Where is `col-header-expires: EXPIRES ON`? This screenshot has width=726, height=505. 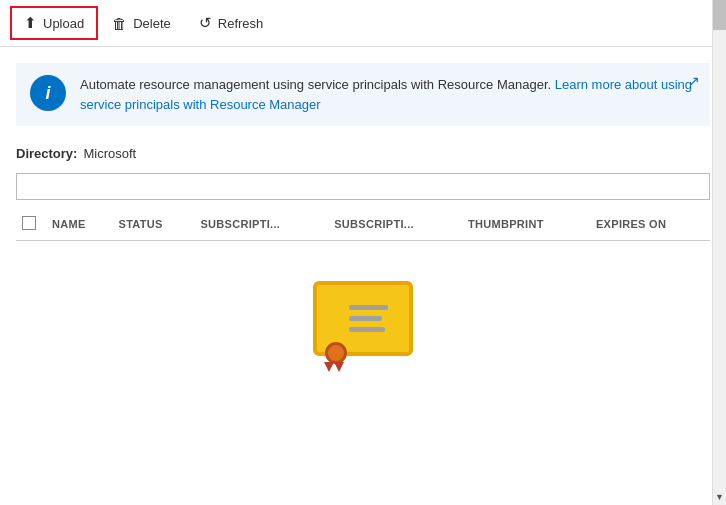
col-header-expires: EXPIRES ON is located at coordinates (650, 224).